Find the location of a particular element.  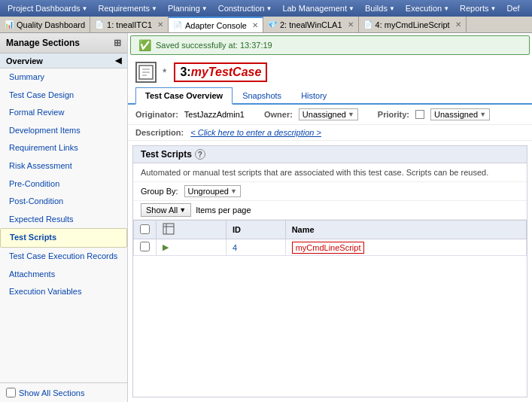

group-by-arrow-icon: ▼ is located at coordinates (233, 191).